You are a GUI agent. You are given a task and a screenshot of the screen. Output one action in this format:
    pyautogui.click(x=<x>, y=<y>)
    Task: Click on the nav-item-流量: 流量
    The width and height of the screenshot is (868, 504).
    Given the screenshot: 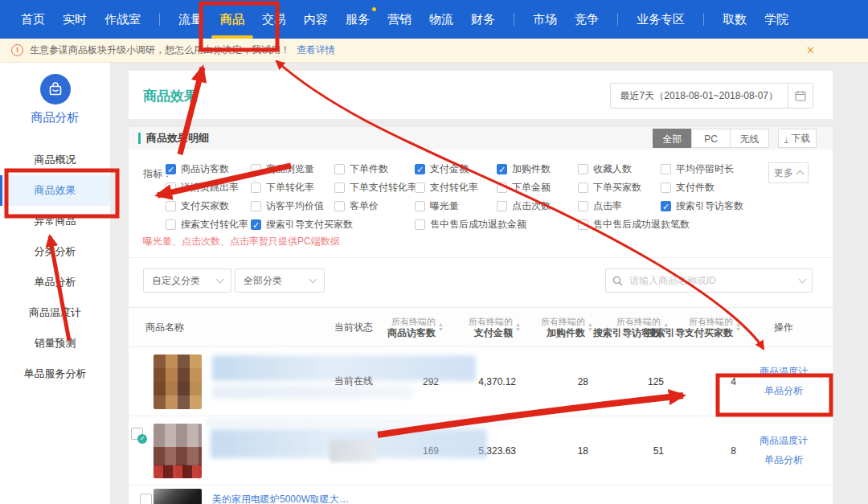 What is the action you would take?
    pyautogui.click(x=190, y=19)
    